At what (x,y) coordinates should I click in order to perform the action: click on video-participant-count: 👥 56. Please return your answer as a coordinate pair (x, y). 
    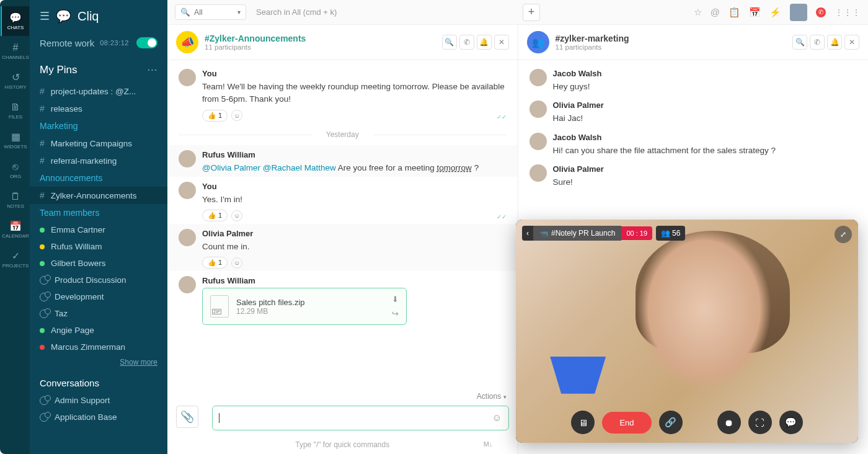
    Looking at the image, I should click on (671, 233).